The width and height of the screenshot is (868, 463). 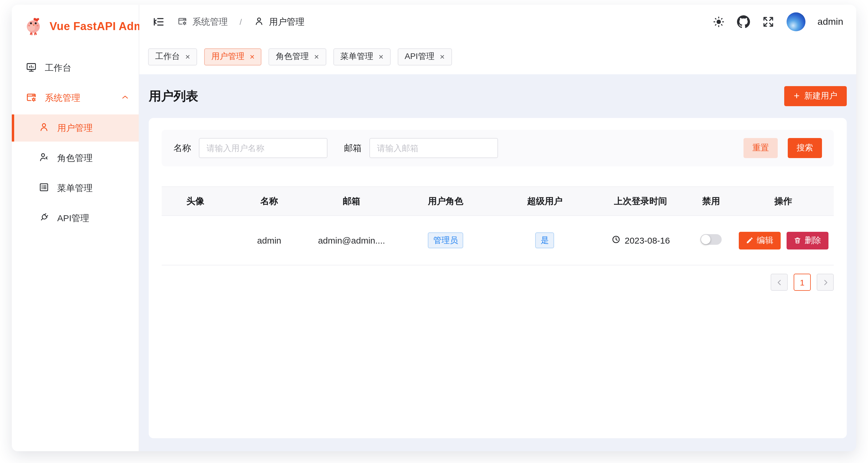 What do you see at coordinates (269, 240) in the screenshot?
I see `name-cell: admin` at bounding box center [269, 240].